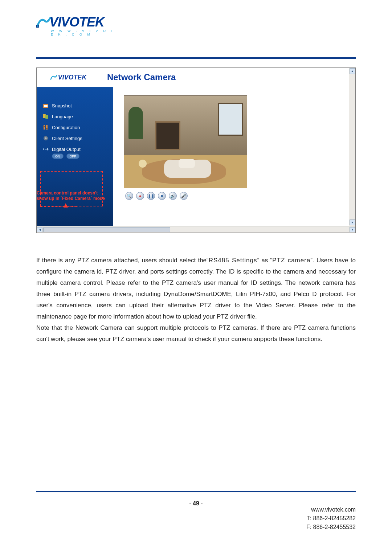 Image resolution: width=392 pixels, height=554 pixels. I want to click on digital-output-on-button: ON, so click(58, 156).